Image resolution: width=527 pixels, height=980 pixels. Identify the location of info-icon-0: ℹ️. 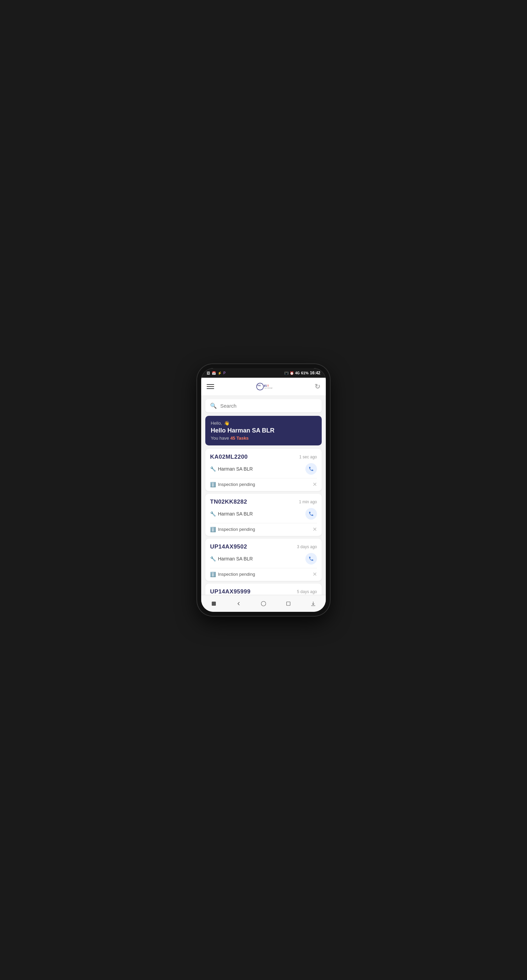
(213, 485).